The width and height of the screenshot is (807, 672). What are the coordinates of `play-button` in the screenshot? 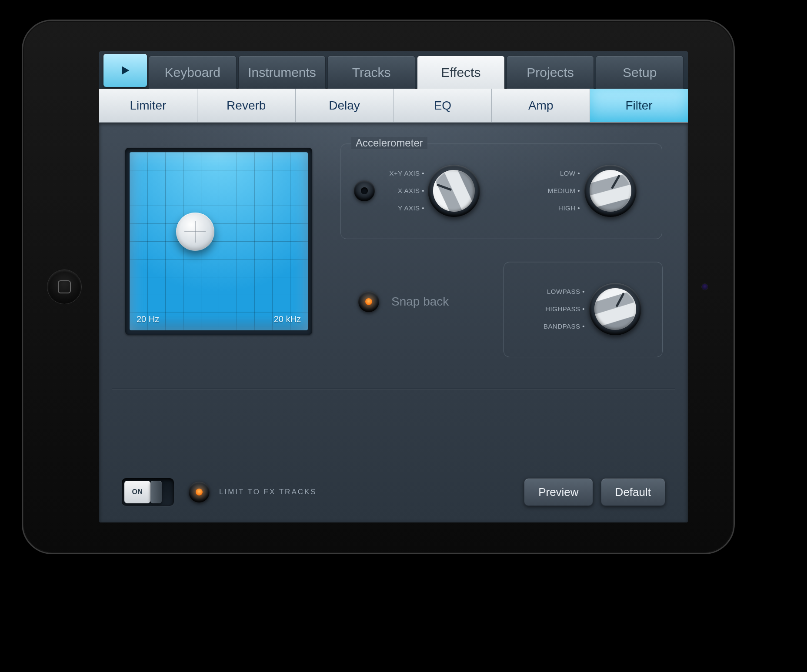 It's located at (125, 70).